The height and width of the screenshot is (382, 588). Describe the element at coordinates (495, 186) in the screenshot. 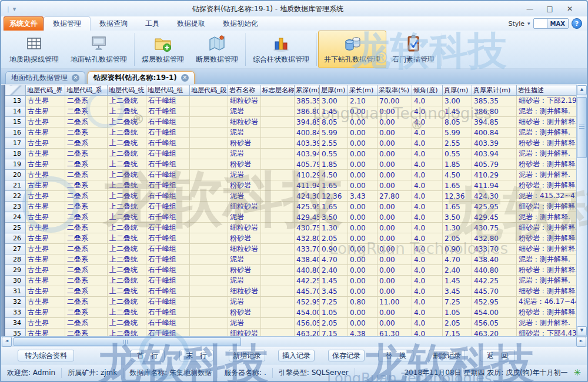

I see `cell-true-thickness-total: 411.94` at that location.